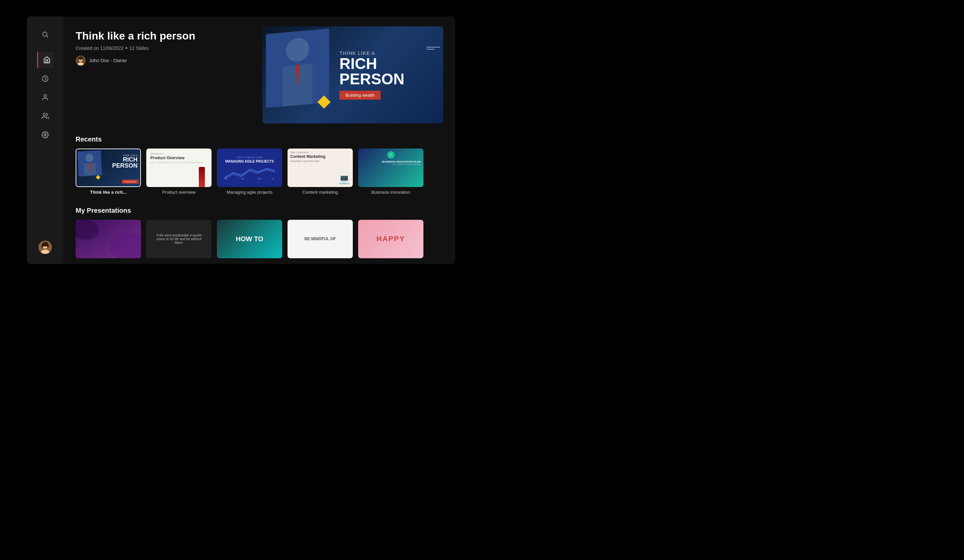  What do you see at coordinates (179, 172) in the screenshot?
I see `recent-item-product: Grandinome Product Overview HELP COMPANY…` at bounding box center [179, 172].